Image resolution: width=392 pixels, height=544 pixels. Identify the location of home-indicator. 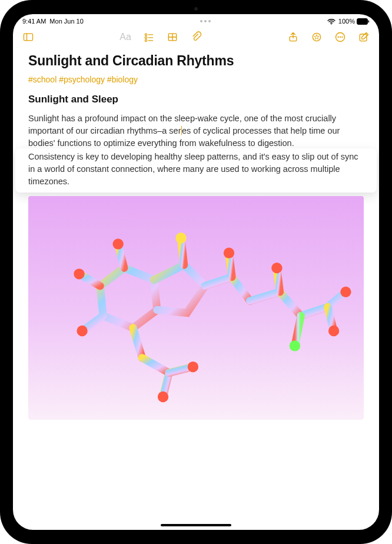
(196, 525).